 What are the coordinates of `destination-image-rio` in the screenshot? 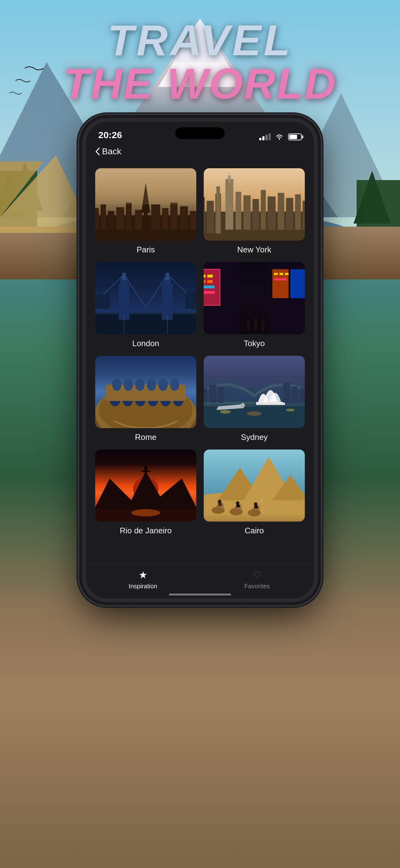 It's located at (146, 486).